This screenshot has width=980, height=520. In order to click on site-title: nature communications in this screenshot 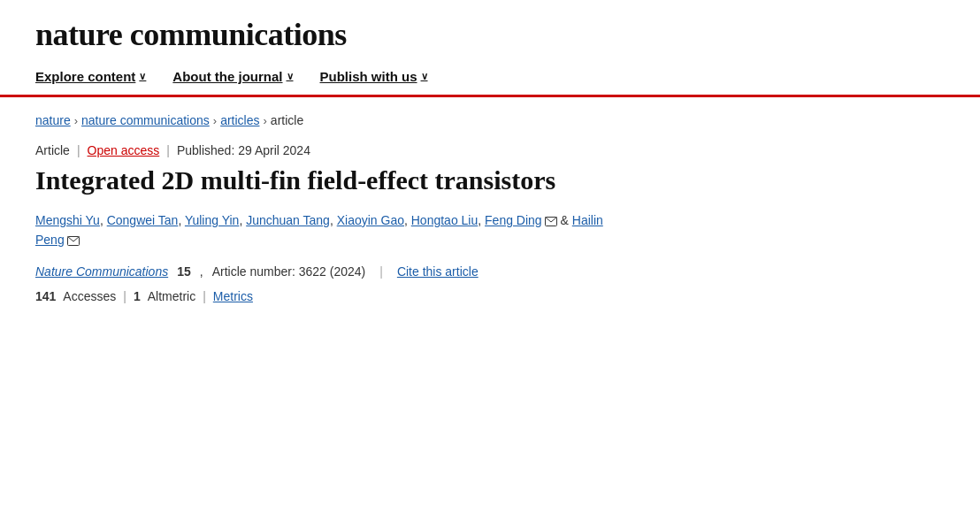, I will do `click(490, 34)`.